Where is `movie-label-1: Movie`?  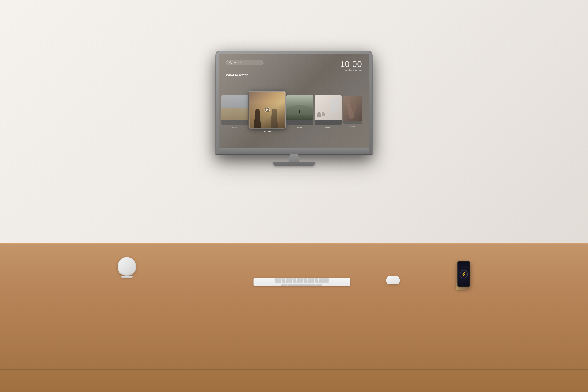 movie-label-1: Movie is located at coordinates (235, 128).